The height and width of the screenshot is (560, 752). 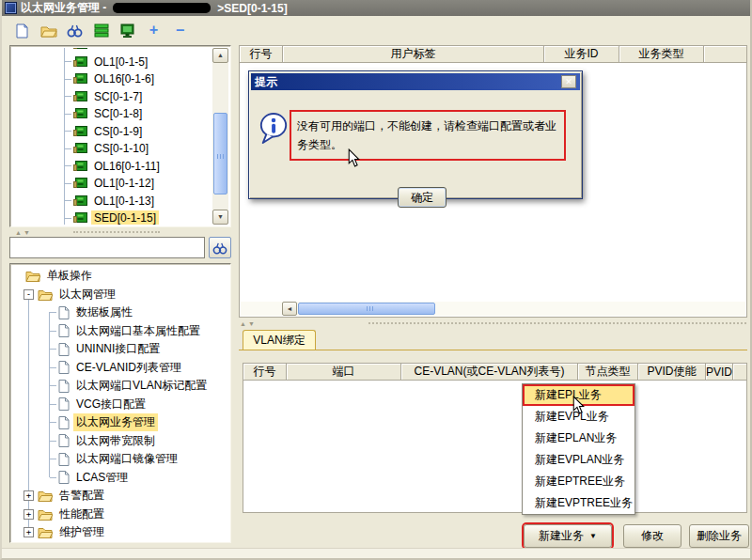 I want to click on operation-tree-item: -以太网管理, so click(x=120, y=295).